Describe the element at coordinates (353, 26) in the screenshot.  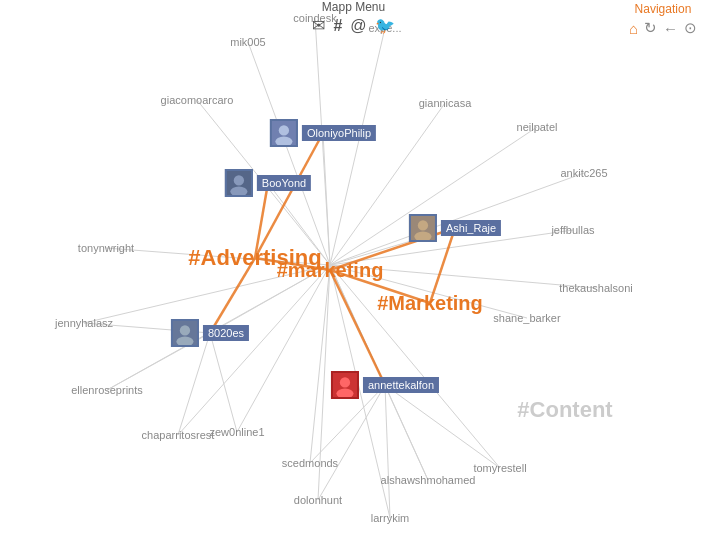
I see `mapp-menu-icons: ✉ # @ 🐦` at that location.